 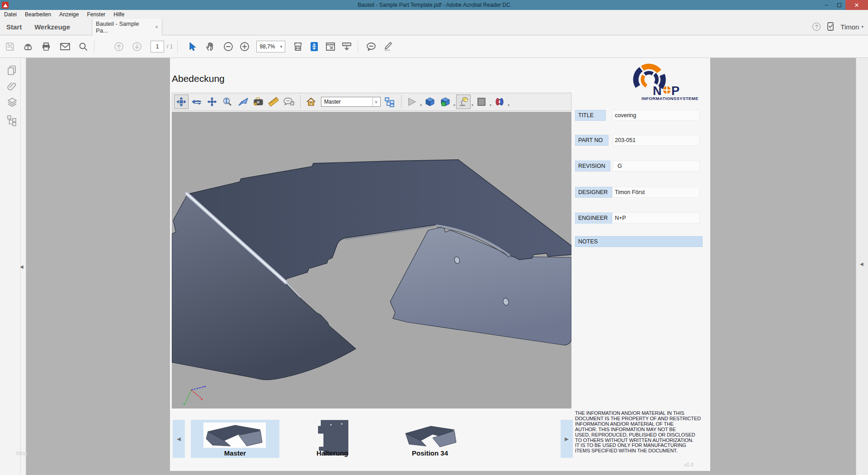 I want to click on menu-bar: Datei Bearbeiten Anzeige Fenster Hilfe, so click(x=434, y=14).